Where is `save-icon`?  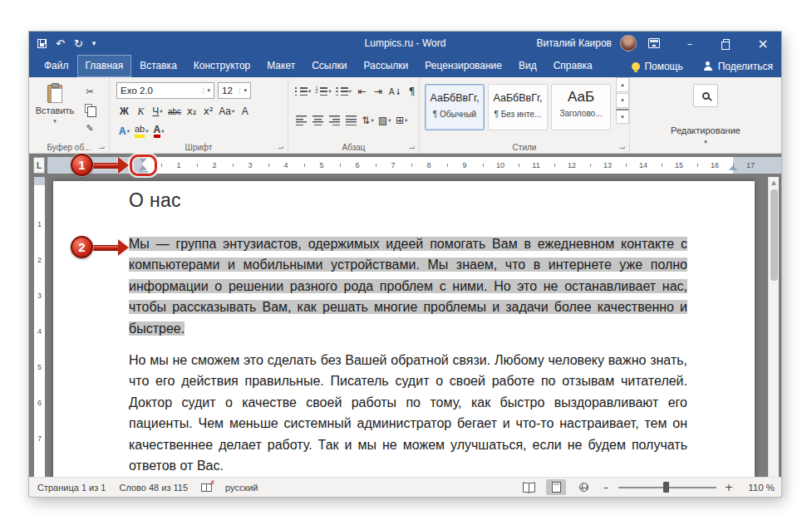 save-icon is located at coordinates (42, 43).